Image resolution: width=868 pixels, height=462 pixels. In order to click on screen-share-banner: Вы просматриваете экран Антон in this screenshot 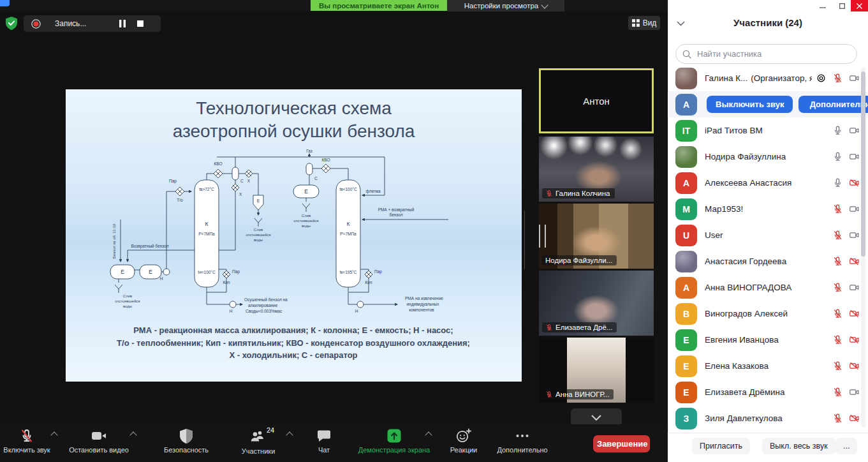, I will do `click(379, 5)`.